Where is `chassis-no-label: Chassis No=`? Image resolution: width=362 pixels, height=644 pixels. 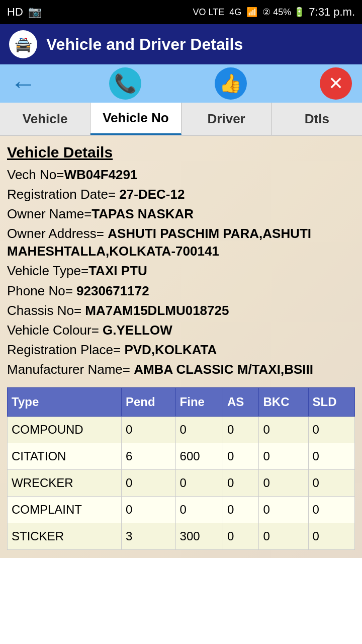 chassis-no-label: Chassis No= is located at coordinates (46, 310).